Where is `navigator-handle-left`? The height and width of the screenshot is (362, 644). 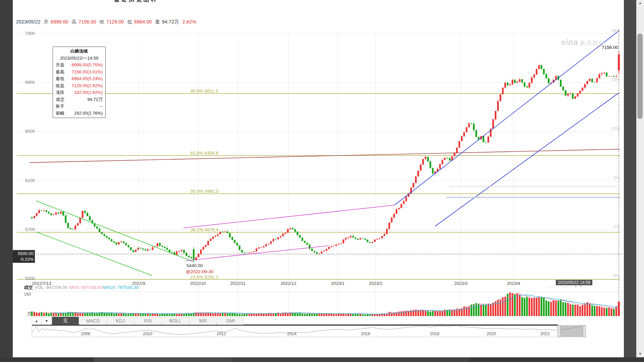 navigator-handle-left is located at coordinates (559, 331).